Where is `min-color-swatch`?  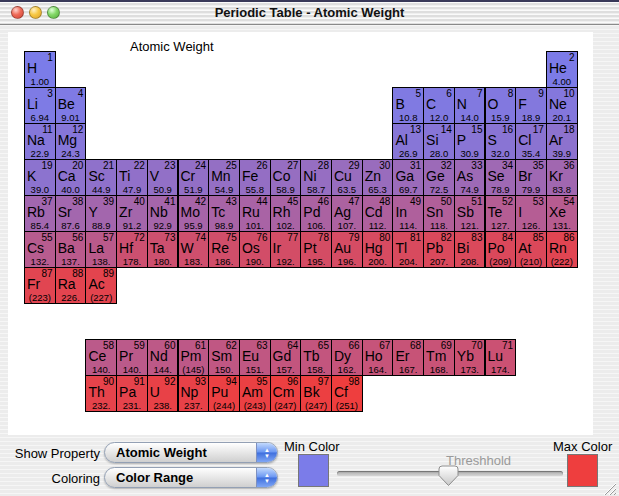 min-color-swatch is located at coordinates (314, 470).